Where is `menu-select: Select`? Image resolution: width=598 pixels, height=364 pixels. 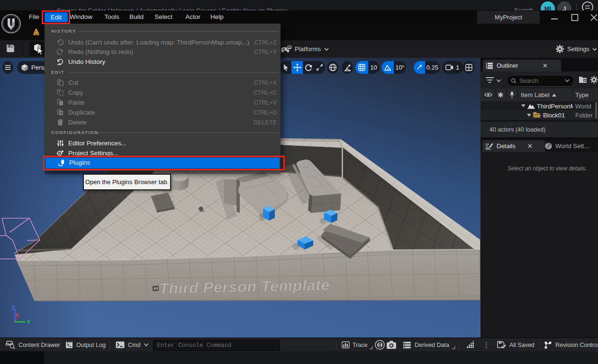 menu-select: Select is located at coordinates (163, 17).